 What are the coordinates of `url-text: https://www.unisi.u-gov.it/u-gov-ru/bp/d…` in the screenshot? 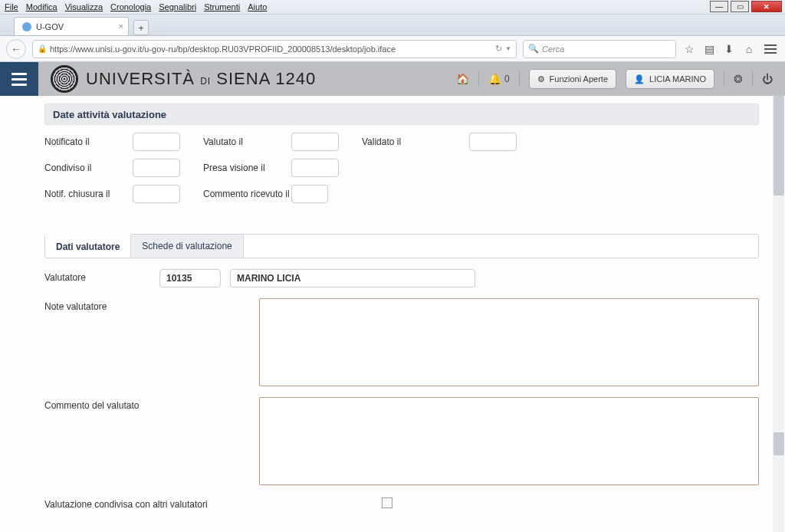 It's located at (222, 49).